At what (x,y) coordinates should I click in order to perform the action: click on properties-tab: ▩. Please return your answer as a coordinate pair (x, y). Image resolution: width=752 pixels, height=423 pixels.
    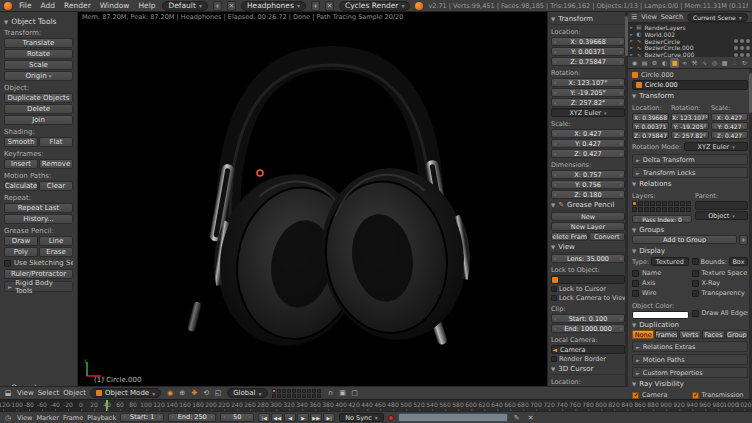
    Looking at the image, I should click on (724, 63).